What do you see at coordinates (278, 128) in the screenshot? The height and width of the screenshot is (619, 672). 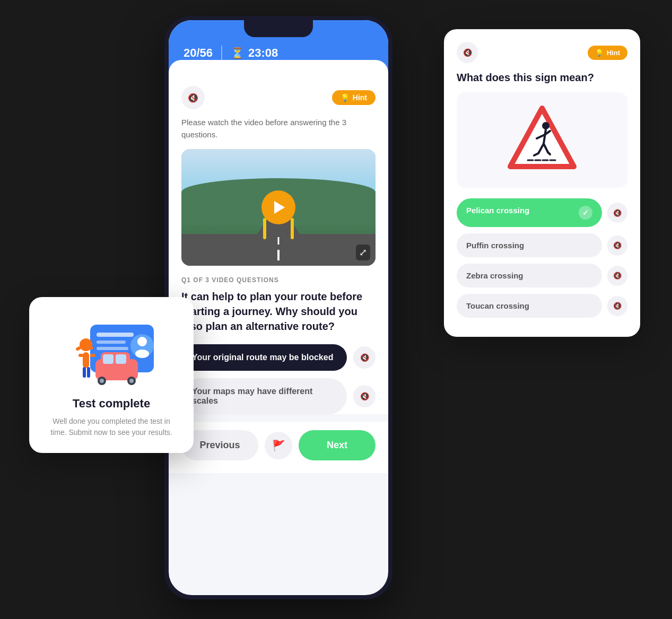 I see `phone-description: Please watch the video before answering …` at bounding box center [278, 128].